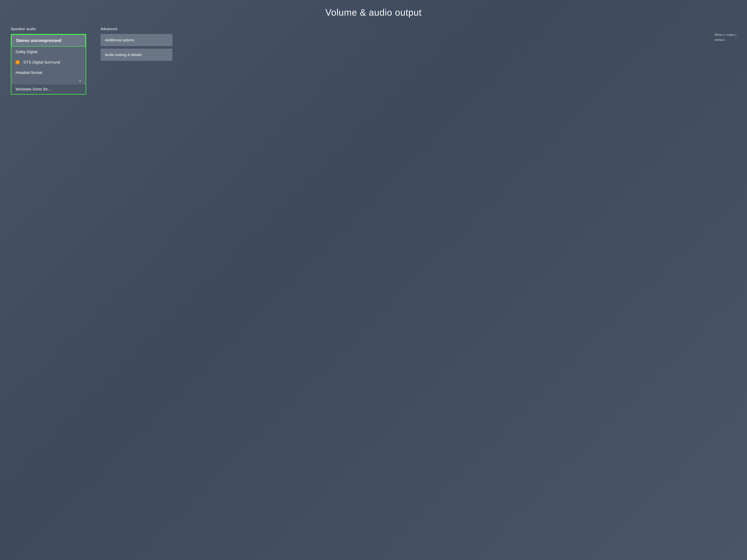 Image resolution: width=747 pixels, height=560 pixels. What do you see at coordinates (374, 12) in the screenshot?
I see `page-title: Volume & audio output` at bounding box center [374, 12].